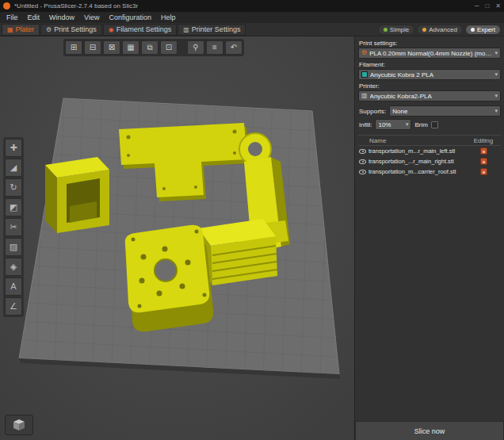  What do you see at coordinates (390, 125) in the screenshot?
I see `infill-value: 10%` at bounding box center [390, 125].